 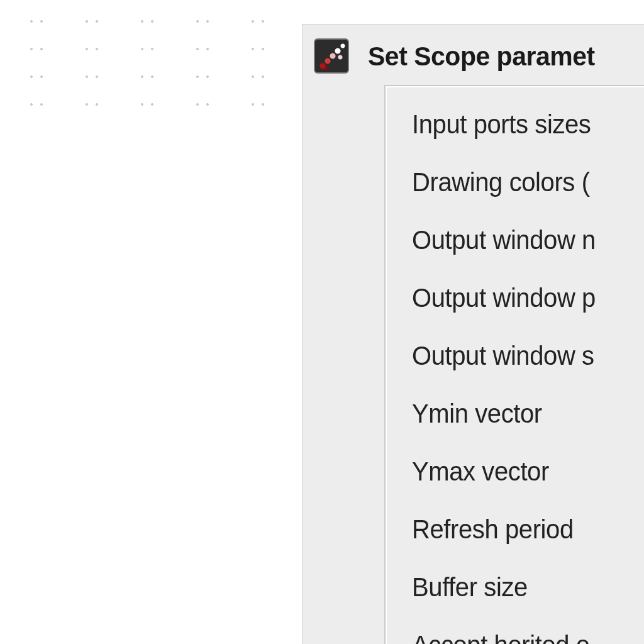 I want to click on label-accept-herited: Accept herited e, so click(x=501, y=638).